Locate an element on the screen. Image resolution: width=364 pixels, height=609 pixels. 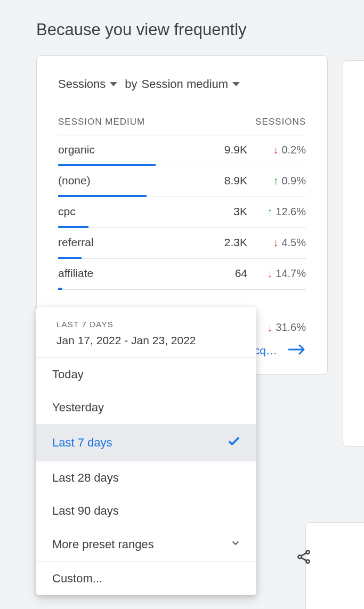
change-value: 0.9% is located at coordinates (294, 181).